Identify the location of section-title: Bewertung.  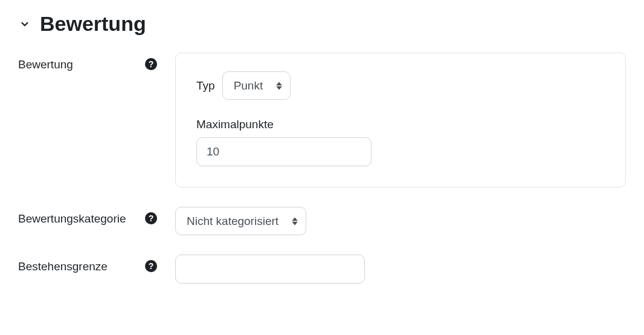
(93, 24).